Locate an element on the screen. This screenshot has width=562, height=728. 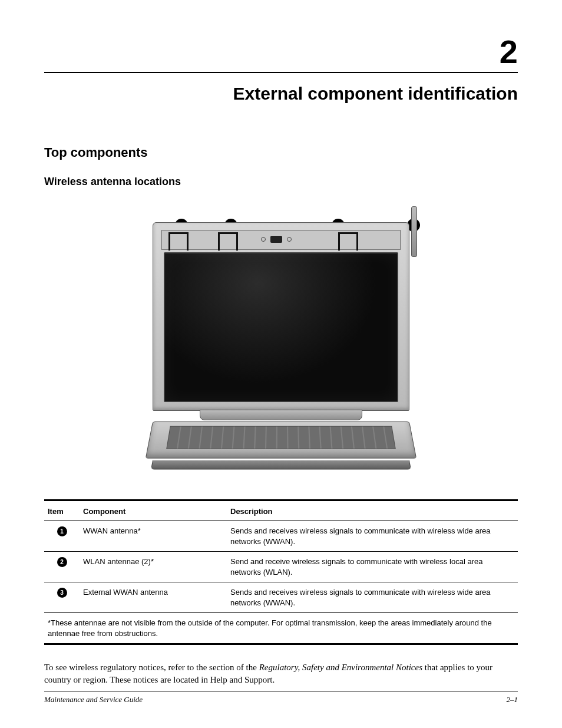
table-header-description: Description is located at coordinates (372, 510).